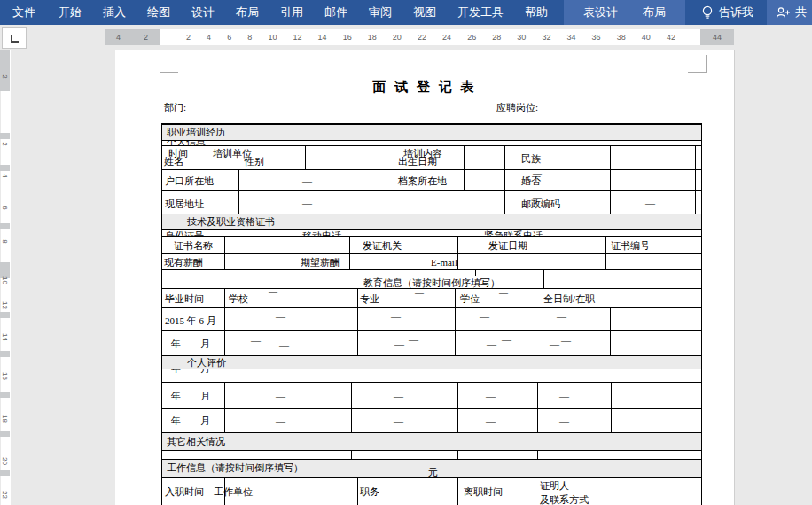 The image size is (812, 505). Describe the element at coordinates (432, 202) in the screenshot. I see `table-row: 现居地址 — 邮政编码 — —` at that location.